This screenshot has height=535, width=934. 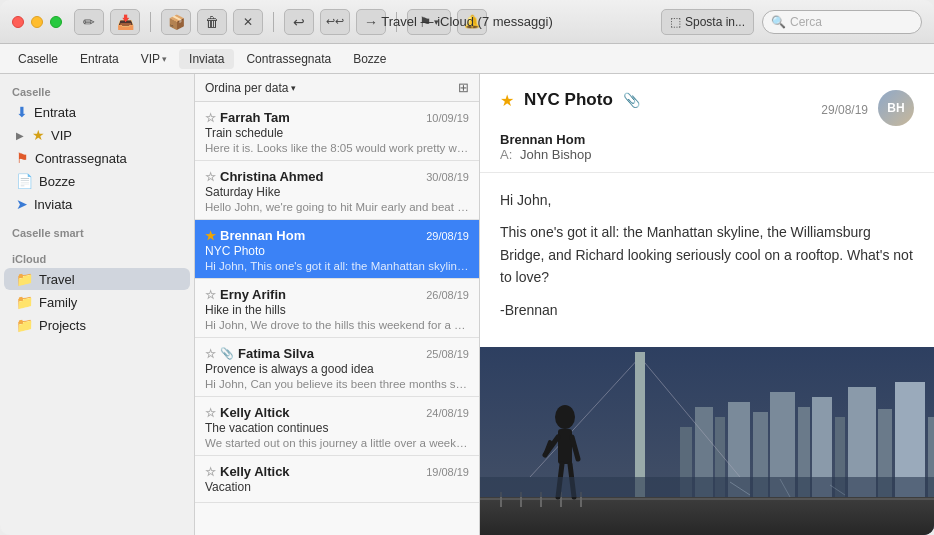 What do you see at coordinates (248, 472) in the screenshot?
I see `email-sender: ☆ Kelly Altick` at bounding box center [248, 472].